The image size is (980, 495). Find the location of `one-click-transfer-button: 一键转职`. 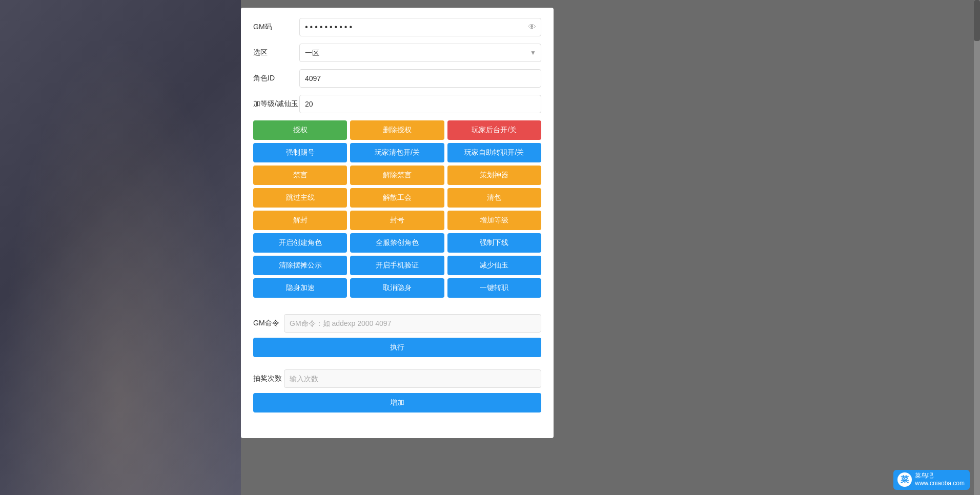

one-click-transfer-button: 一键转职 is located at coordinates (494, 288).